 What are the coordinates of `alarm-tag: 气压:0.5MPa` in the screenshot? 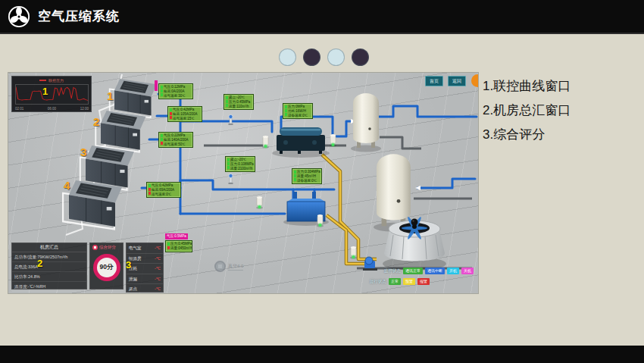 It's located at (177, 236).